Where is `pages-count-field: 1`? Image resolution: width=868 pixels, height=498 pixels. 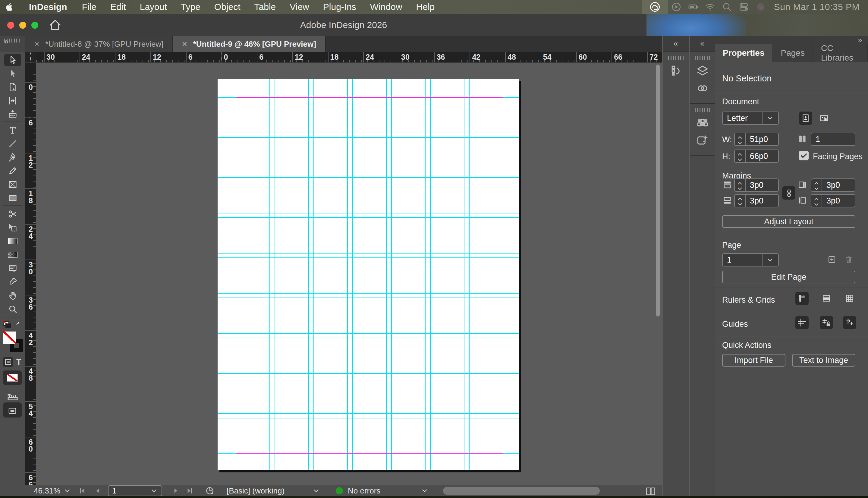 pages-count-field: 1 is located at coordinates (833, 140).